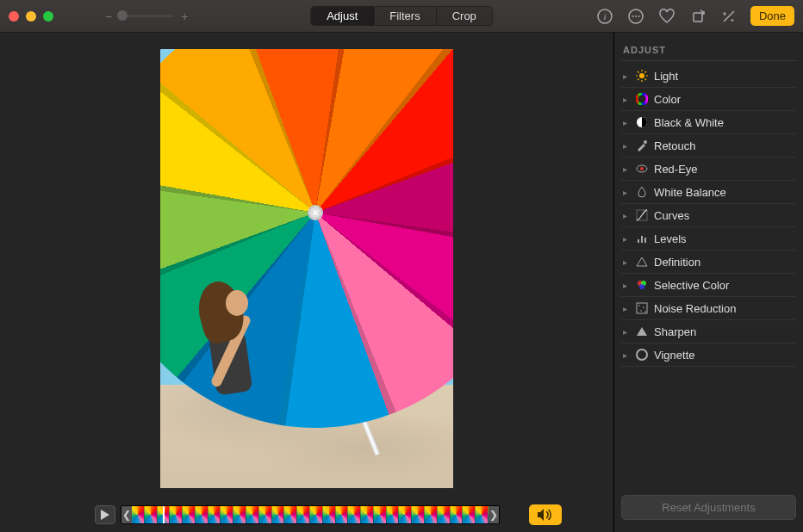  What do you see at coordinates (494, 515) in the screenshot?
I see `trim-end-handle: ❯` at bounding box center [494, 515].